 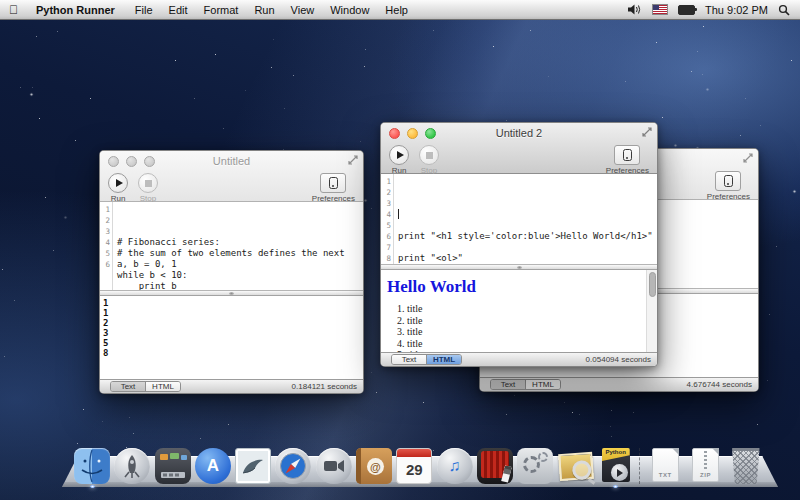 I want to click on contacts-icon: @, so click(x=374, y=466).